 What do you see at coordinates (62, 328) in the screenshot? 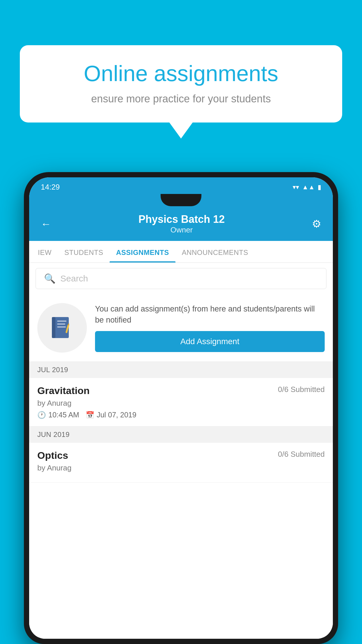
I see `notebook-icon` at bounding box center [62, 328].